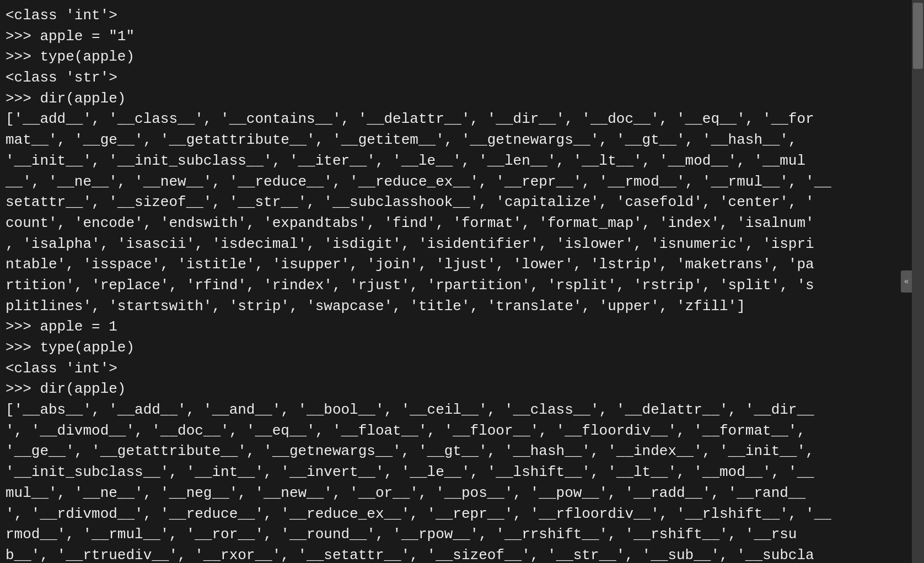 Image resolution: width=924 pixels, height=563 pixels. What do you see at coordinates (62, 369) in the screenshot?
I see `line-18: <class 'int'>` at bounding box center [62, 369].